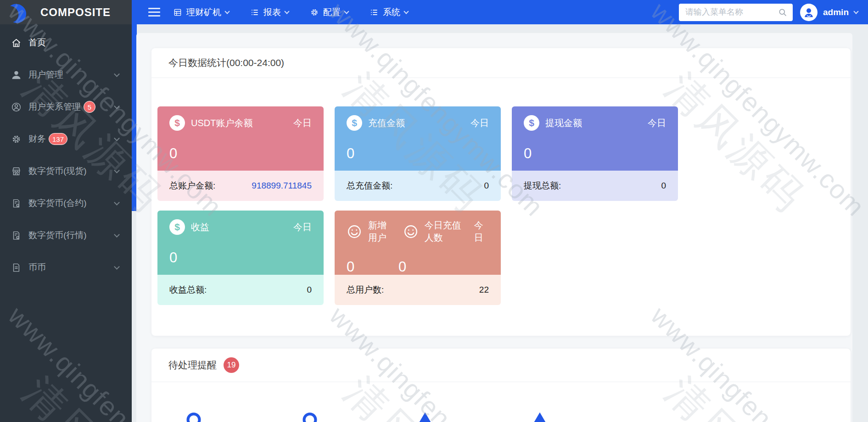 Image resolution: width=868 pixels, height=422 pixels. Describe the element at coordinates (17, 75) in the screenshot. I see `user-icon` at that location.